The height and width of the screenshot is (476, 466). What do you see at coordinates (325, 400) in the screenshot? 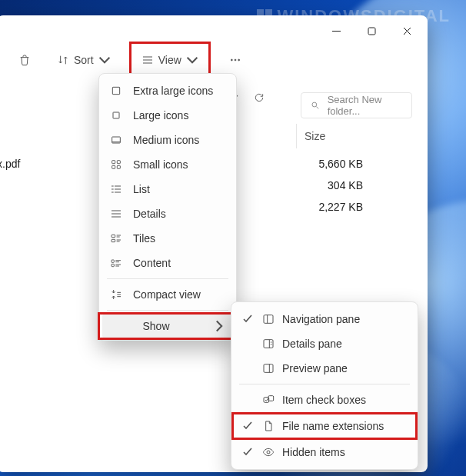
I see `menu-label: Item check boxes` at bounding box center [325, 400].